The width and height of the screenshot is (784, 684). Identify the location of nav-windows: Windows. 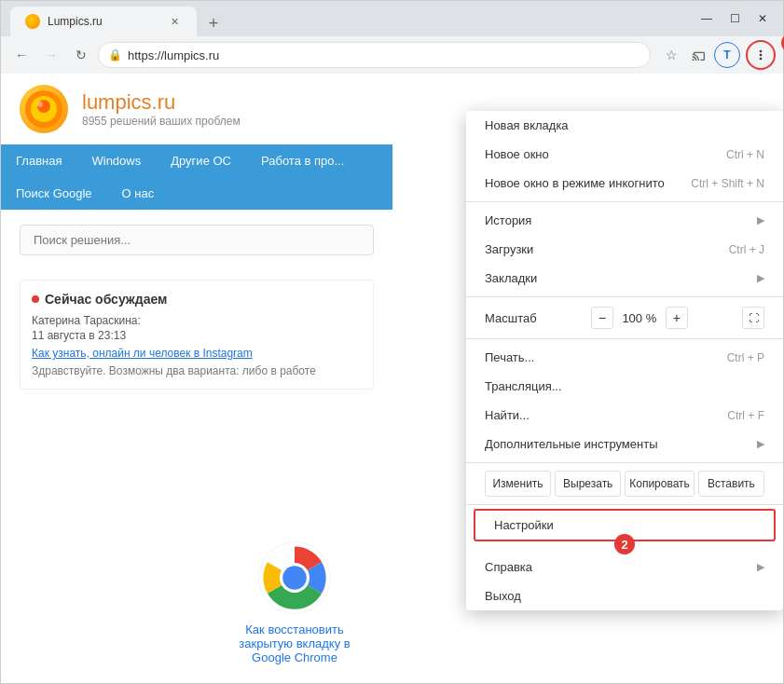
(116, 160).